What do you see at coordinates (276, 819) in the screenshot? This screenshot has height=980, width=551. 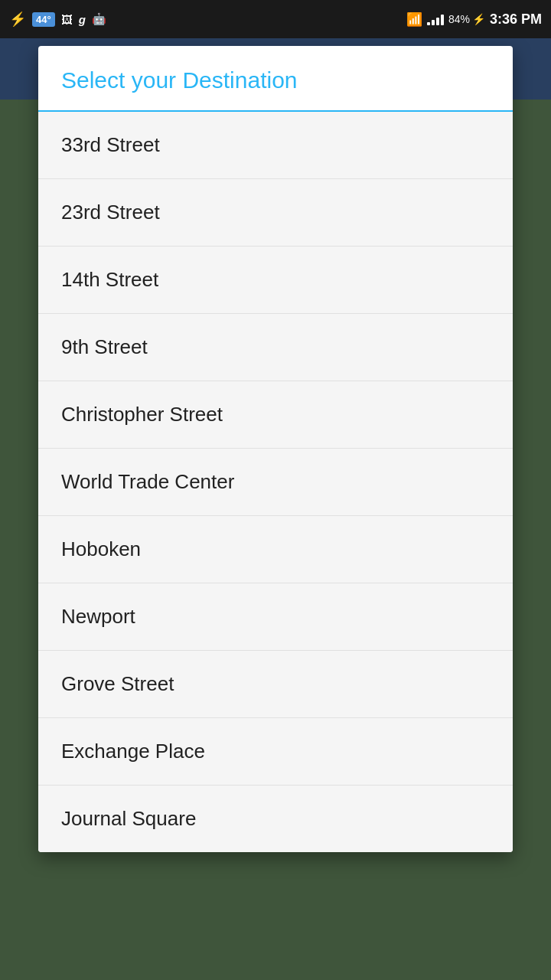 I see `destination-item: Journal Square` at bounding box center [276, 819].